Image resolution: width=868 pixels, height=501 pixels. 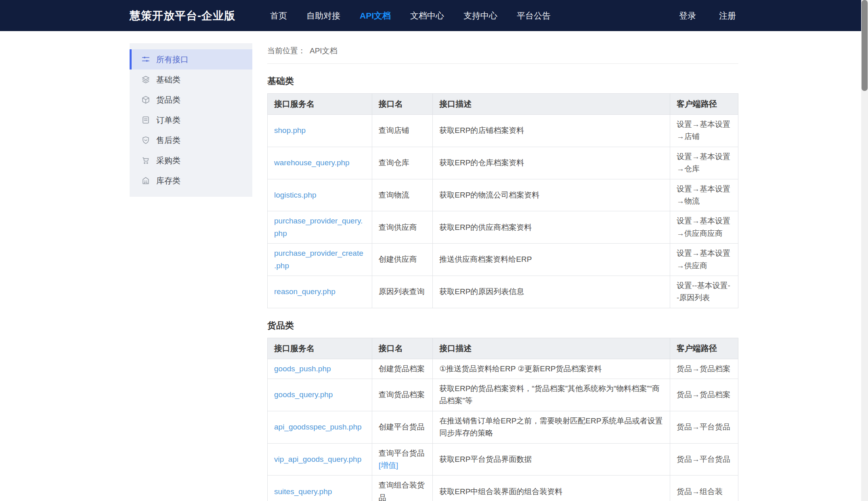 I want to click on name-cell: 查询店铺, so click(x=402, y=131).